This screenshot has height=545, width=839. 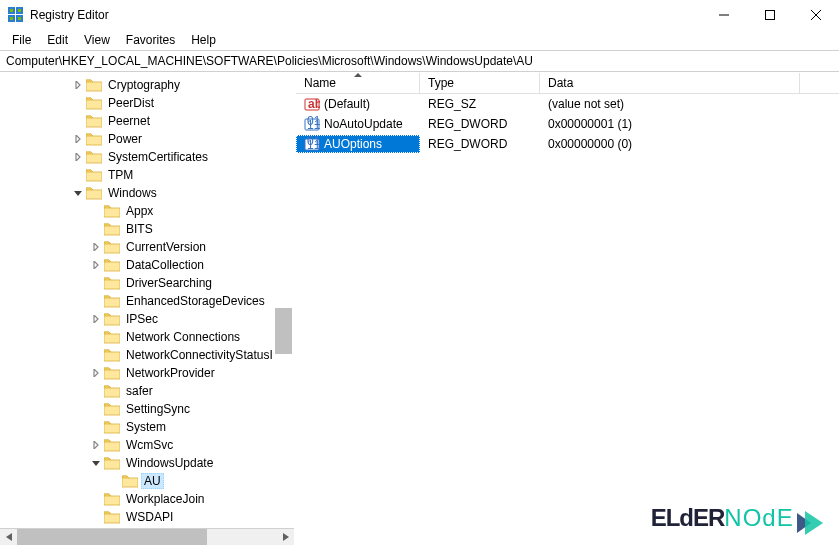 What do you see at coordinates (146, 517) in the screenshot?
I see `tree-item-wsdapi: WSDAPI` at bounding box center [146, 517].